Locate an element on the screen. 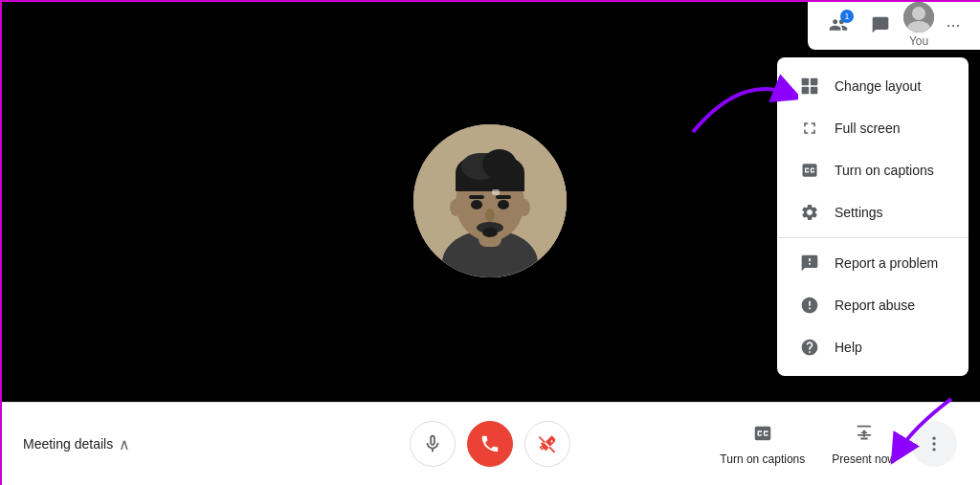  you-container: You is located at coordinates (919, 25).